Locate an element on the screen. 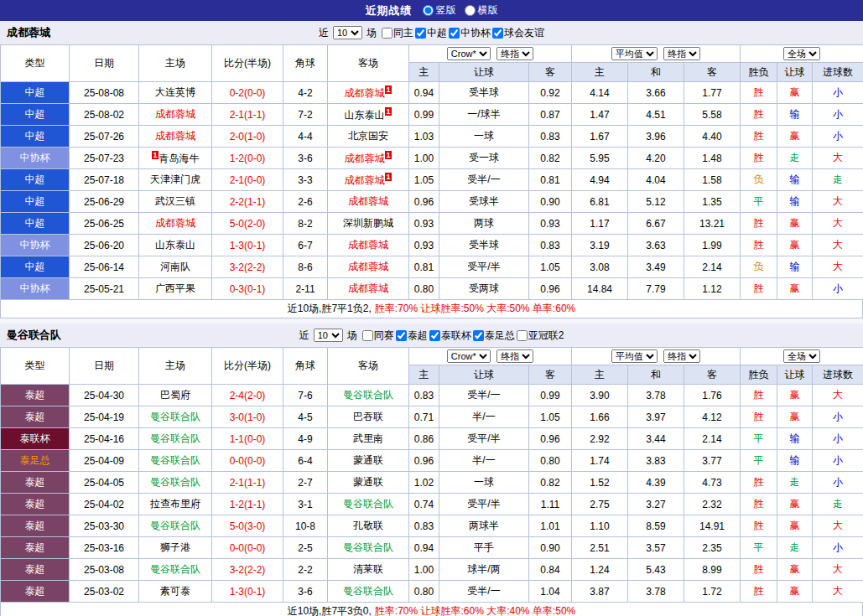 This screenshot has width=863, height=616. filter-option: 中协杯 is located at coordinates (470, 34).